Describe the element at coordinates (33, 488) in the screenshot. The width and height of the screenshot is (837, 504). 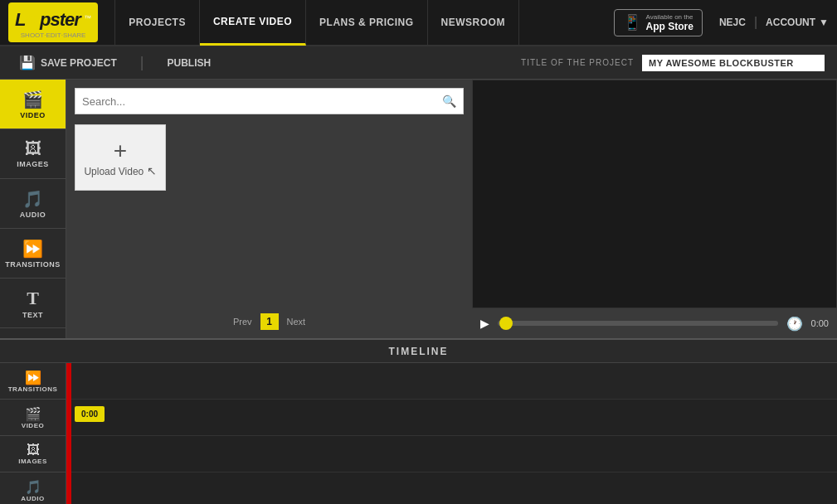
I see `timeline-track-audio: 🎵 AUDIO` at that location.